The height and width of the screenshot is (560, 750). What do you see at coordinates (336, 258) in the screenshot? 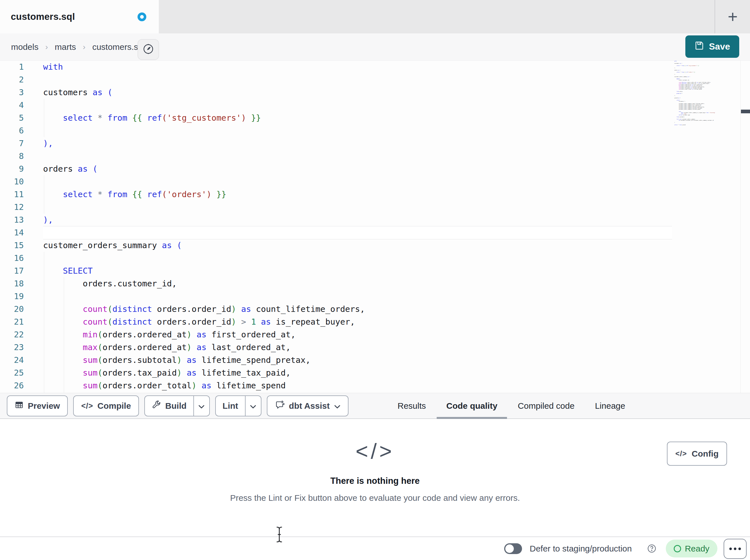
I see `code-line: 16` at bounding box center [336, 258].